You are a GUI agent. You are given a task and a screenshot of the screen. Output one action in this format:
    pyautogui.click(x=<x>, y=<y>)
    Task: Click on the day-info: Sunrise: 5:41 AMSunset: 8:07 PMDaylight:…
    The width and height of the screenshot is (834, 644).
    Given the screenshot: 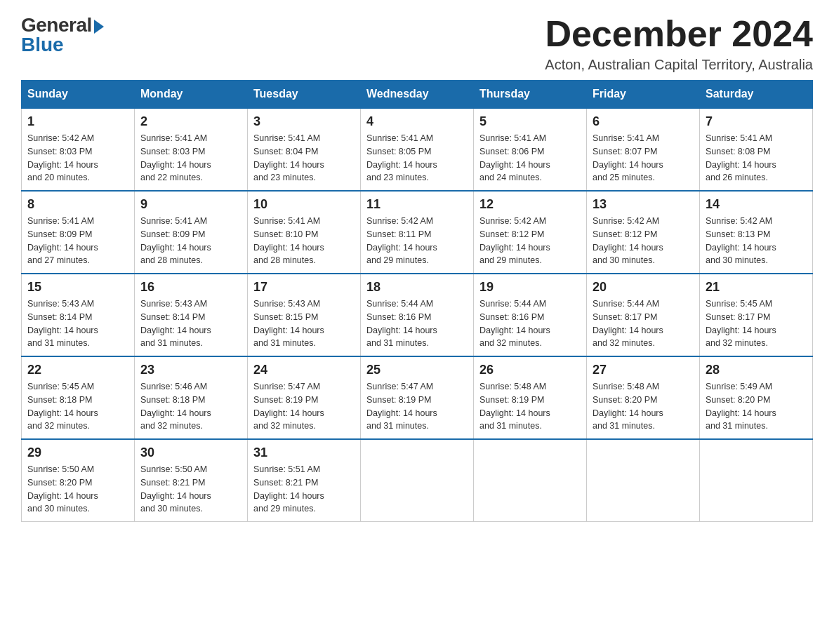 What is the action you would take?
    pyautogui.click(x=628, y=158)
    